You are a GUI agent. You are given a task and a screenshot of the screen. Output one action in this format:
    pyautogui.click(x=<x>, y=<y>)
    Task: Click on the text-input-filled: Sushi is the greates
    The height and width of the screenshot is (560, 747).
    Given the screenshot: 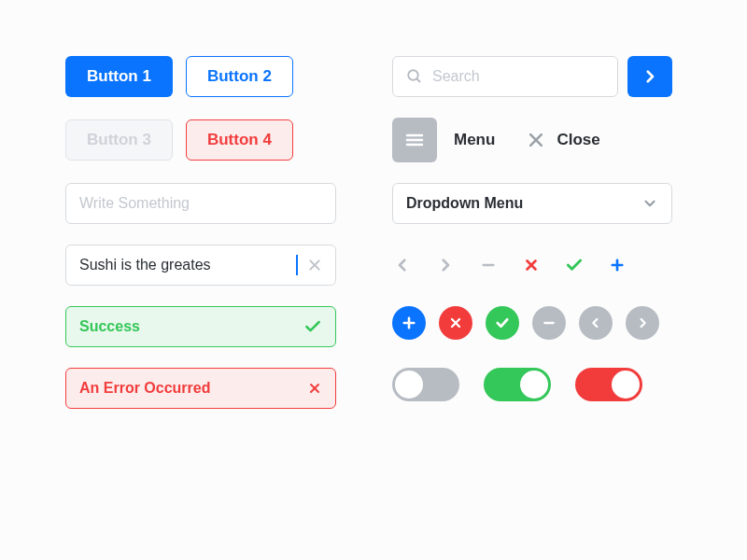 What is the action you would take?
    pyautogui.click(x=201, y=265)
    